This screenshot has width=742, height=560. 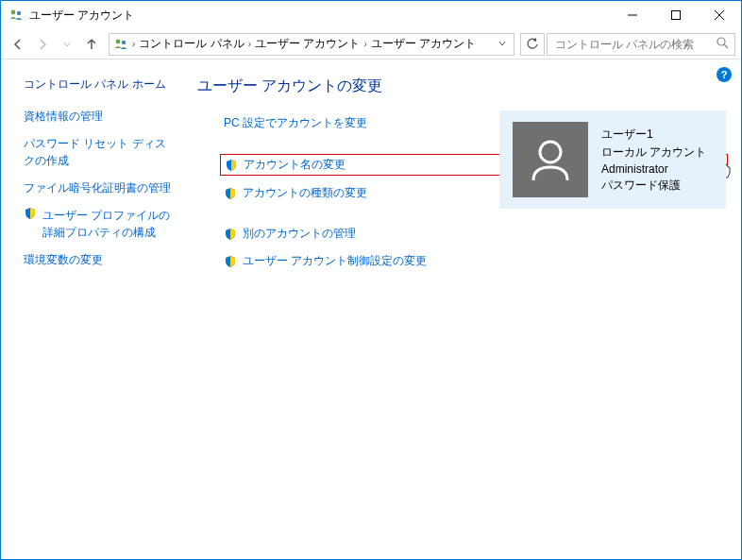 What do you see at coordinates (295, 123) in the screenshot?
I see `action-link-label: PC 設定でアカウントを変更` at bounding box center [295, 123].